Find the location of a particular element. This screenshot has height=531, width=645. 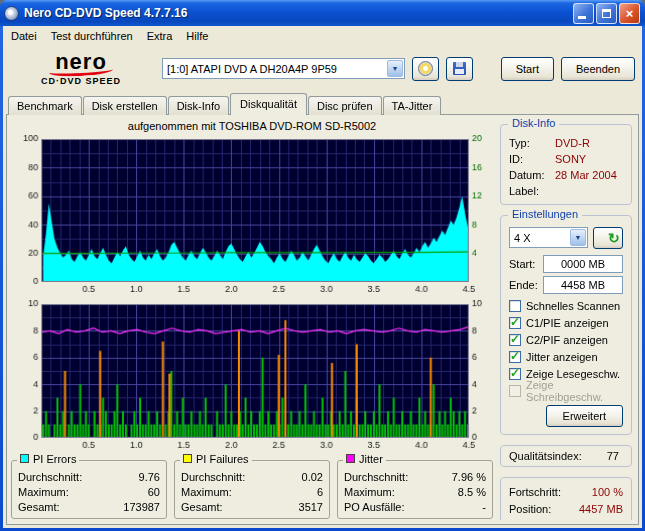

progress-box: Fortschritt:100 % Position:4457 MB Gesch… is located at coordinates (566, 498).